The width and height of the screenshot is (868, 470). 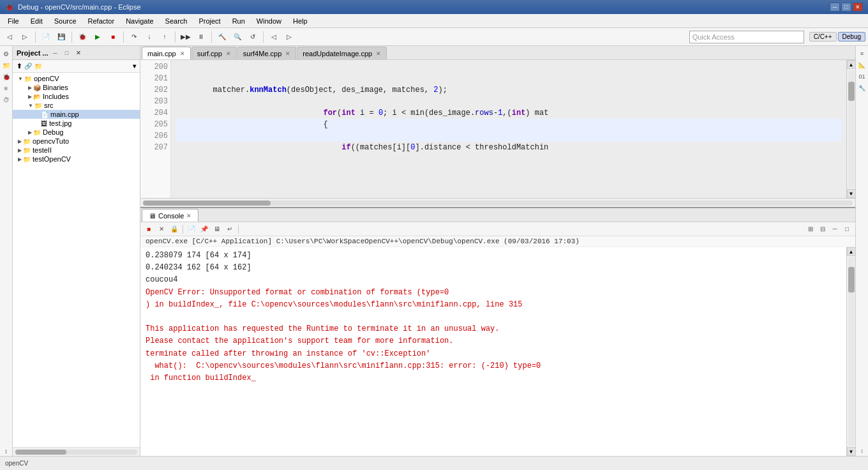 I want to click on step-out-button: ↑, so click(x=165, y=37).